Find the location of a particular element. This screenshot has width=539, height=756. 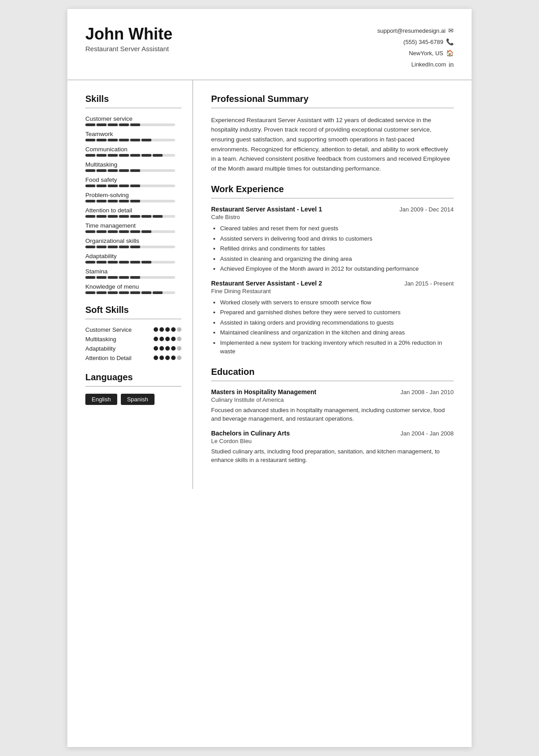

skill-name: Knowledge of menu is located at coordinates (133, 286).